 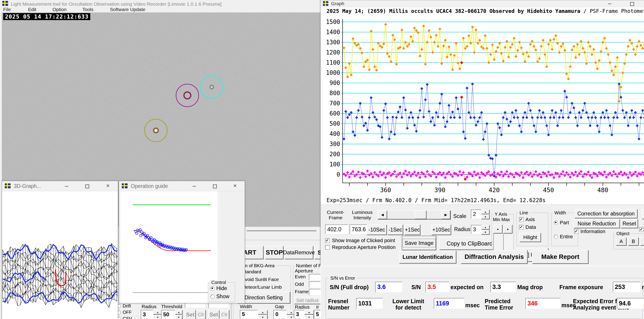 What do you see at coordinates (377, 230) in the screenshot?
I see `seek-button-10sec: -10Sec` at bounding box center [377, 230].